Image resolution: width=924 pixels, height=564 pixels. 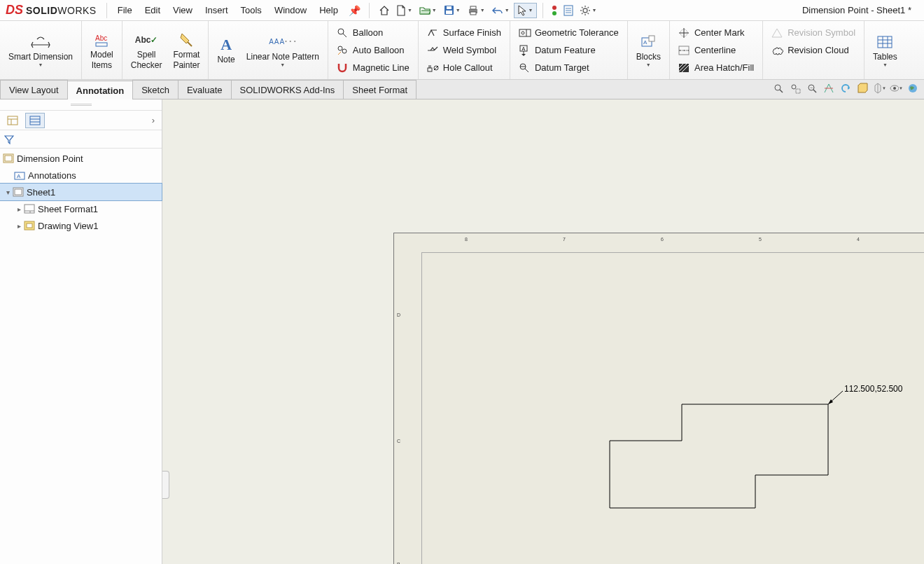 What do you see at coordinates (81, 105) in the screenshot?
I see `panel-drag-handle` at bounding box center [81, 105].